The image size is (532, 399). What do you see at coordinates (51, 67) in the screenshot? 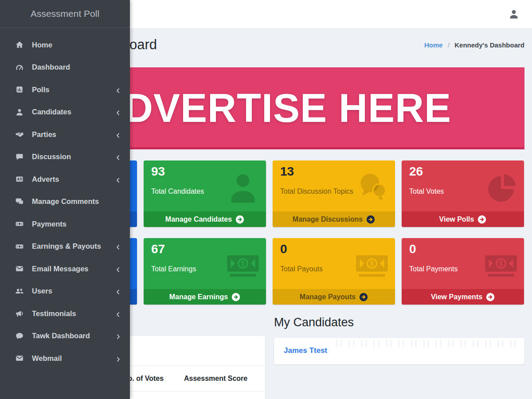
I see `sidebar-item-label: Dashboard` at bounding box center [51, 67].